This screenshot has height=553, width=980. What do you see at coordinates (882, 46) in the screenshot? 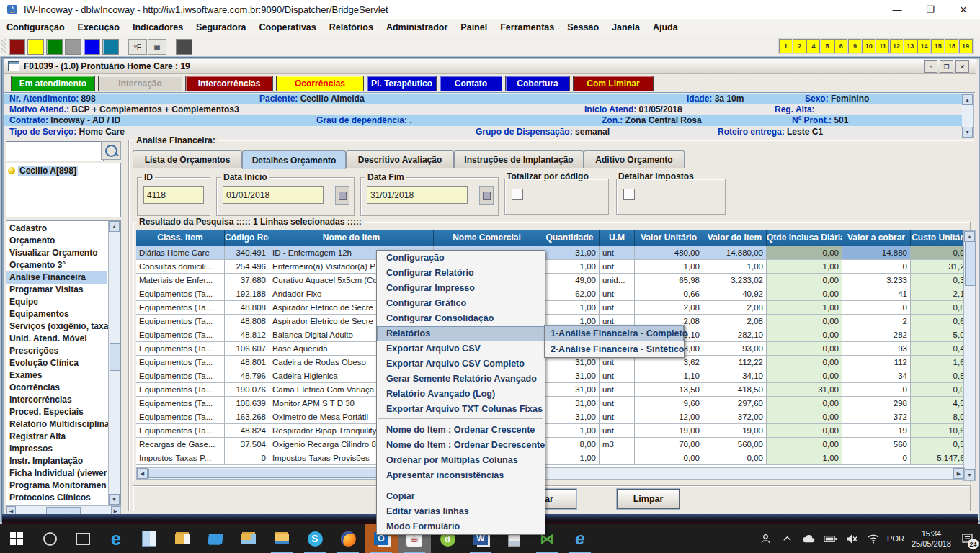
I see `quick-window-button-11: 11` at bounding box center [882, 46].